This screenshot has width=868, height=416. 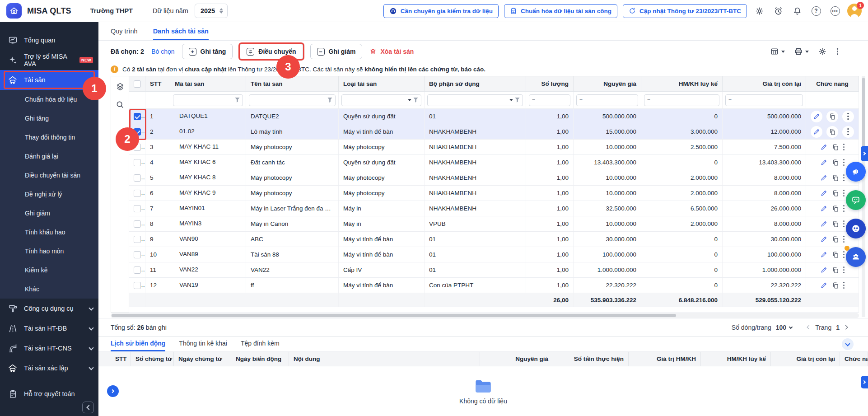 What do you see at coordinates (49, 137) in the screenshot?
I see `sidebar-subitem-thay-i-th-ng-tin: Thay đổi thông tin` at bounding box center [49, 137].